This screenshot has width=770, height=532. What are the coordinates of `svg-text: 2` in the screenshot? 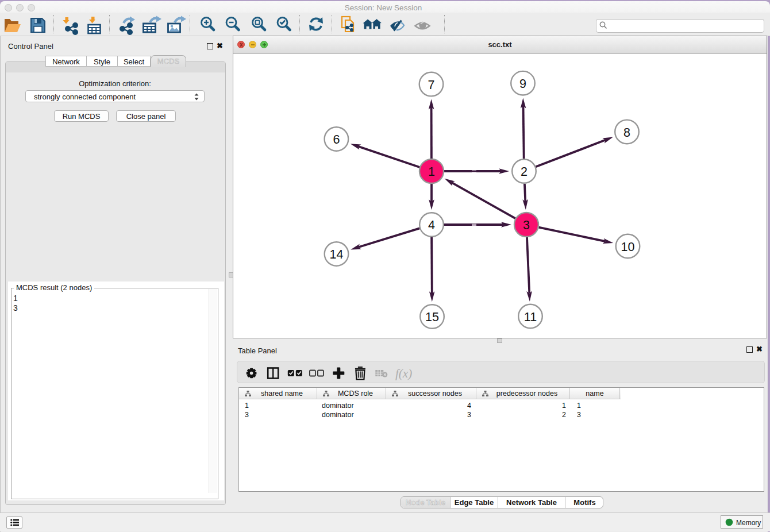 It's located at (524, 172).